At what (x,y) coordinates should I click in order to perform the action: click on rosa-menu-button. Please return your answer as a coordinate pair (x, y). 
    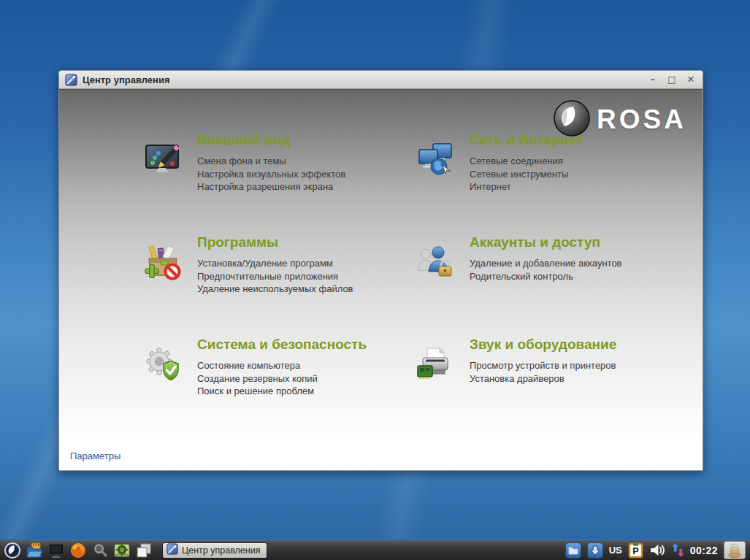
    Looking at the image, I should click on (12, 551).